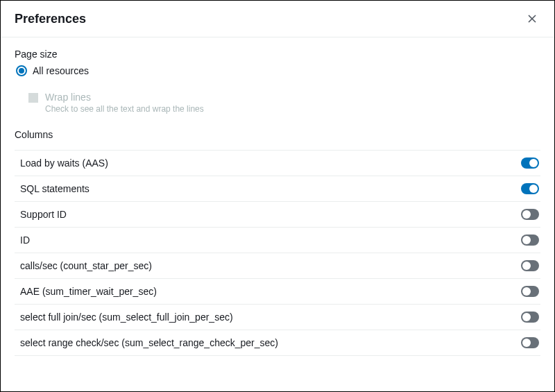 This screenshot has width=555, height=392. I want to click on column-row: select full join/sec (sum_select_full_jo…, so click(278, 318).